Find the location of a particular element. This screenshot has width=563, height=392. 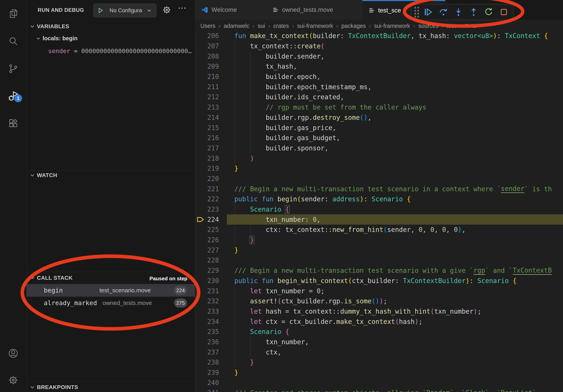

code-line-text: builder.sponsor, is located at coordinates (395, 148).